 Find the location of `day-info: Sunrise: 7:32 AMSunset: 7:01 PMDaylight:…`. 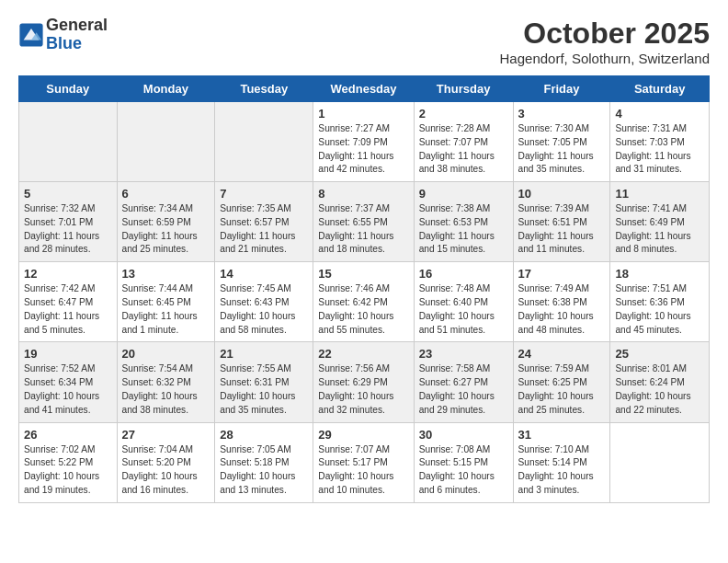

day-info: Sunrise: 7:32 AMSunset: 7:01 PMDaylight:… is located at coordinates (68, 230).